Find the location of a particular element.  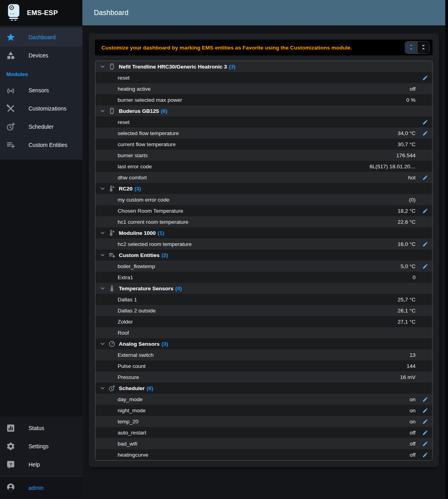

sidebar-item-settings: Settings is located at coordinates (41, 446).